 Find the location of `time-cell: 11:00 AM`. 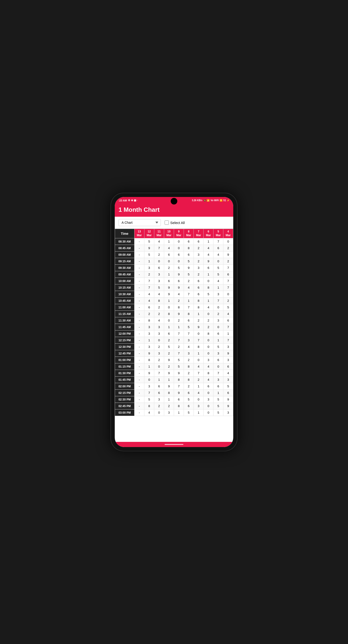

time-cell: 11:00 AM is located at coordinates (125, 308).